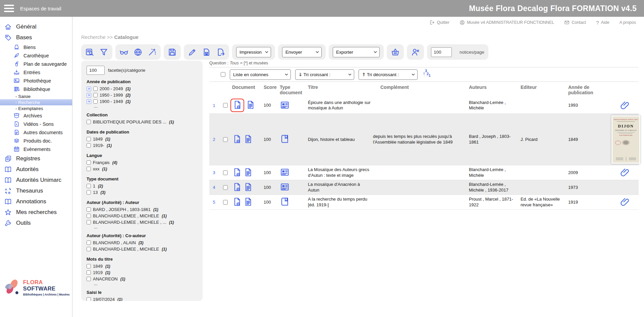 The image size is (644, 317). Describe the element at coordinates (36, 89) in the screenshot. I see `sidebar-item-bibliotheque: Bibliothèque` at that location.